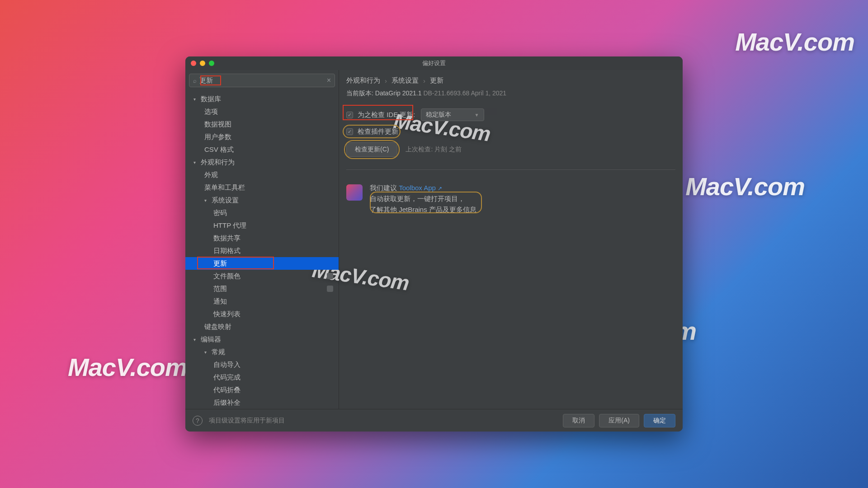  What do you see at coordinates (434, 420) in the screenshot?
I see `footer: ? 项目级设置将应用于新项目 取消 应用(A) 确定` at bounding box center [434, 420].